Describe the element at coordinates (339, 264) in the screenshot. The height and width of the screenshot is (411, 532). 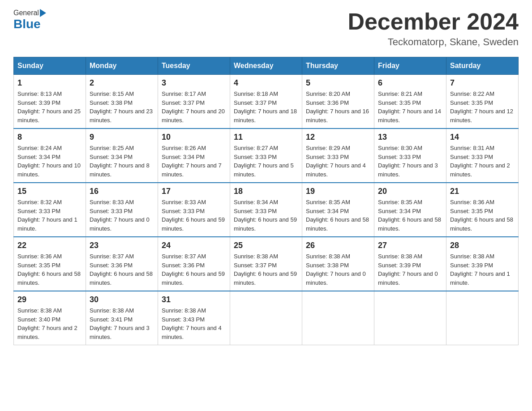
I see `calendar-cell: 26Sunrise: 8:38 AMSunset: 3:38 PMDayligh…` at that location.